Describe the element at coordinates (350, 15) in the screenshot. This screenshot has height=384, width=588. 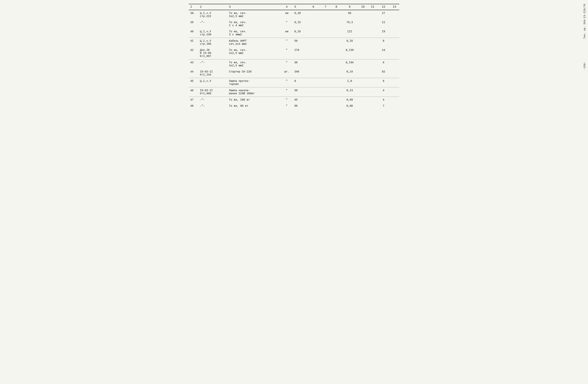
I see `cell-0-col9: 96` at that location.